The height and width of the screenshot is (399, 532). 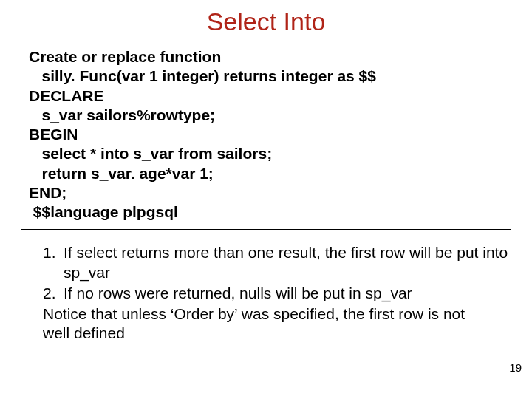 What do you see at coordinates (50, 253) in the screenshot?
I see `list-number: 1.` at bounding box center [50, 253].